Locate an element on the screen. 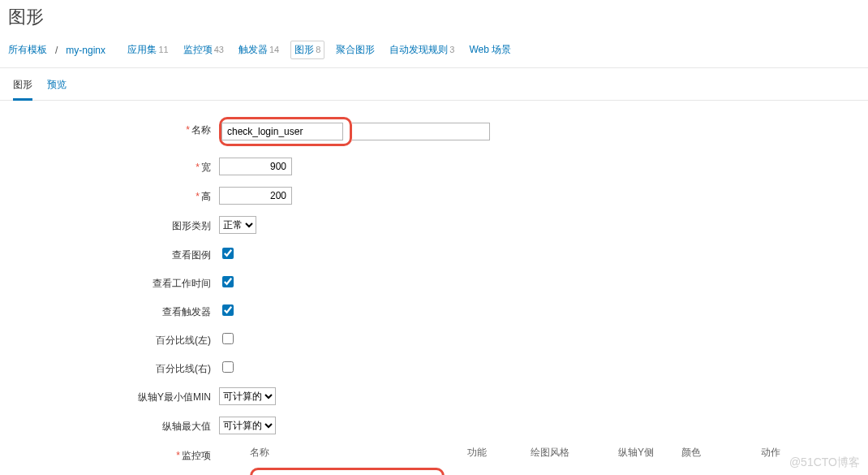 Image resolution: width=868 pixels, height=475 pixels. breadcrumb: 所有模板 / my-nginx 应用集11 监控项43 触发器14 图形8 聚合… is located at coordinates (434, 52).